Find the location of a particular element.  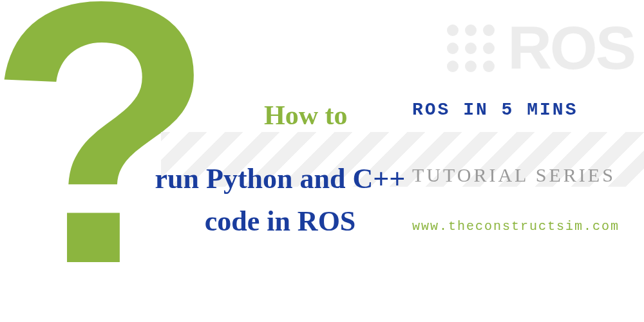

ros-logo-watermark: ROS is located at coordinates (541, 48).